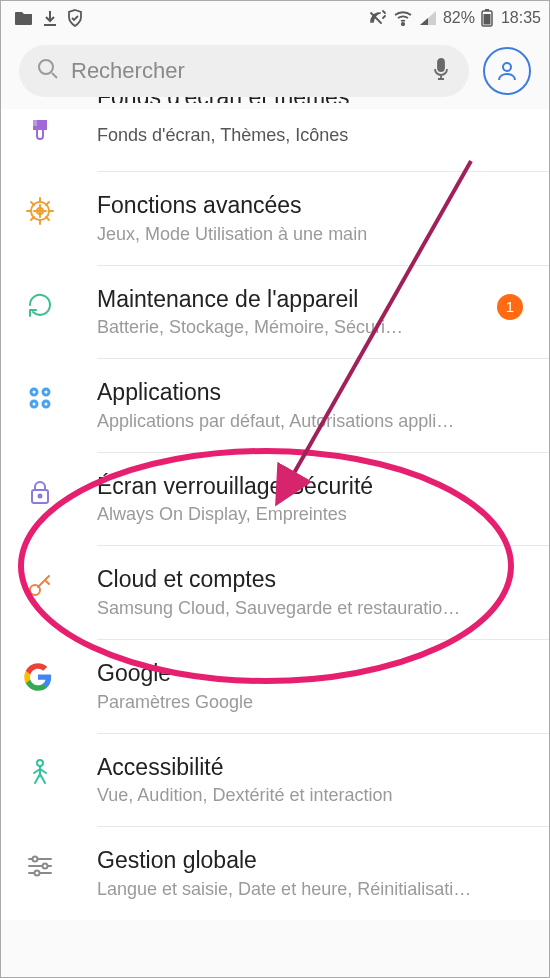 This screenshot has height=978, width=550. Describe the element at coordinates (275, 140) in the screenshot. I see `settings-item-wallpaper: Fonds d'écran et thèmesFonds d'écran, Th…` at that location.